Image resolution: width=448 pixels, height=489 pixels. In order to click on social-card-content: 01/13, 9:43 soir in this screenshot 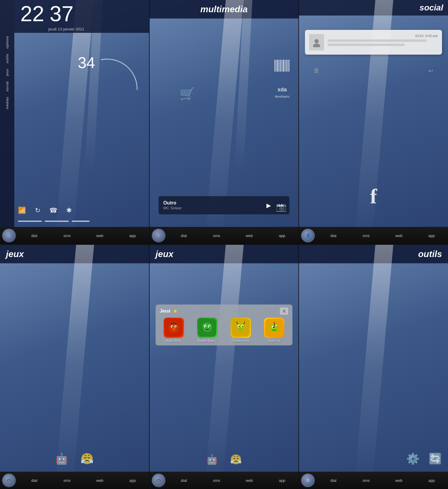, I will do `click(383, 41)`.